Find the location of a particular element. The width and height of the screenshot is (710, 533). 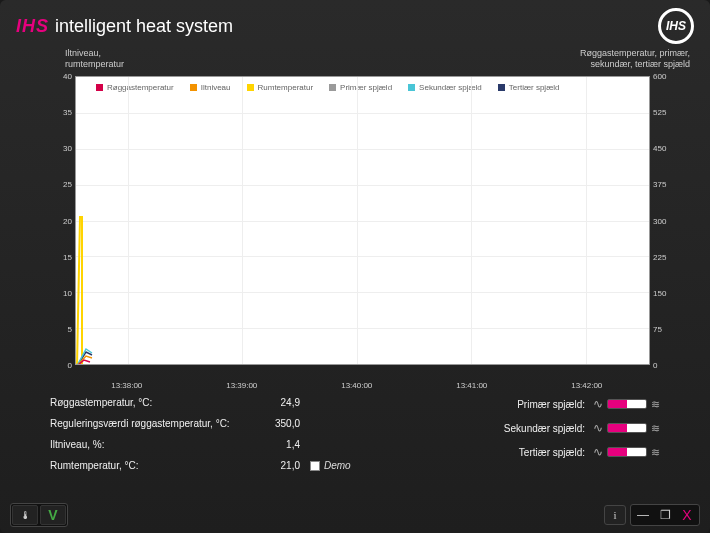

checkbox-icon is located at coordinates (315, 466).